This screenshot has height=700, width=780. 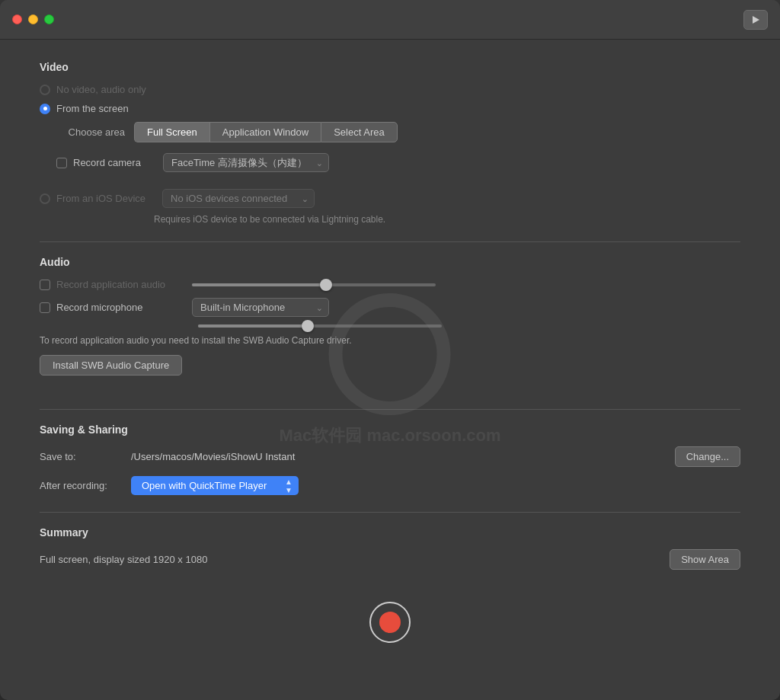 I want to click on record-btn-container, so click(x=390, y=618).